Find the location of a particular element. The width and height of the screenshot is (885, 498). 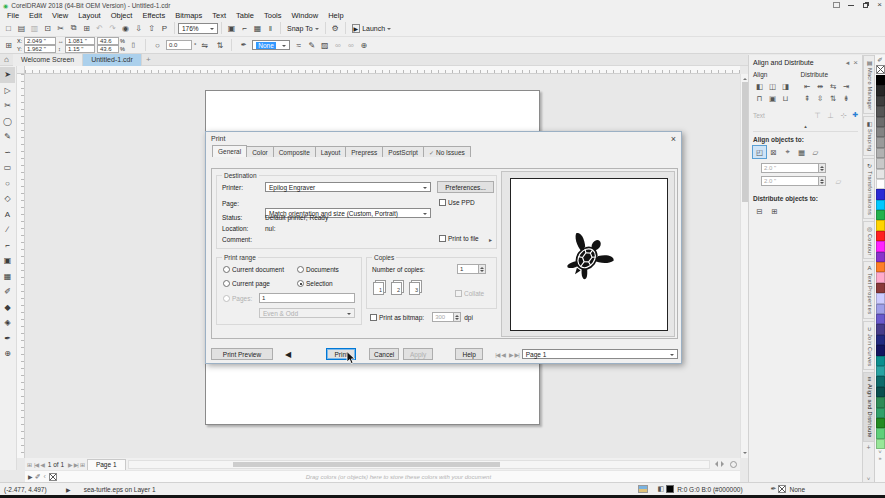

docker-close-icon: × is located at coordinates (856, 62).